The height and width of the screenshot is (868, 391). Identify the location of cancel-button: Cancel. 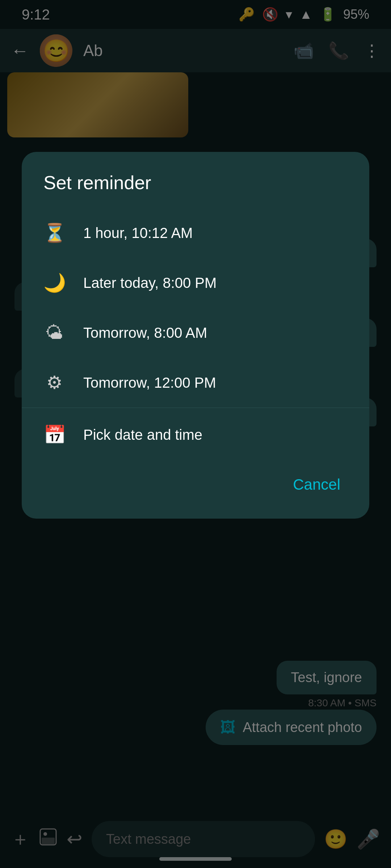
(316, 485).